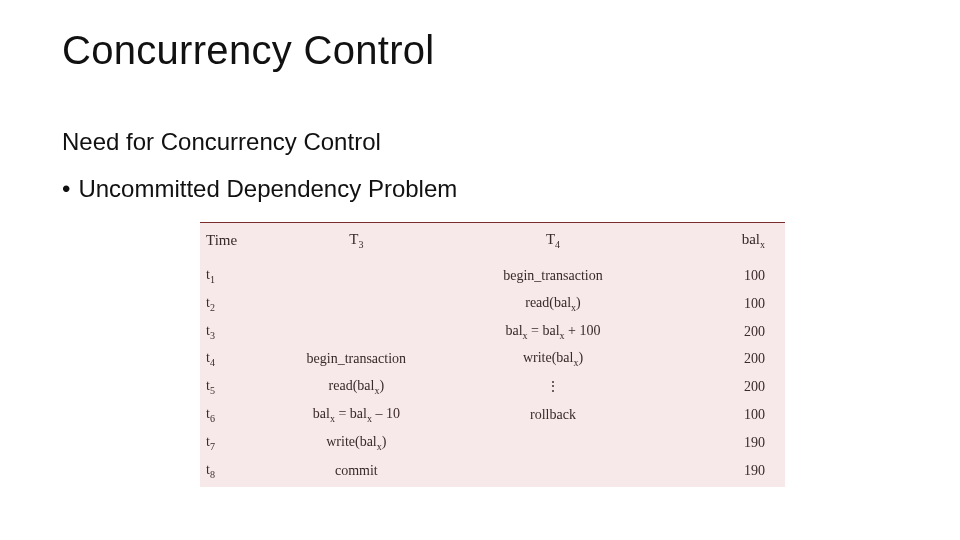 The width and height of the screenshot is (960, 540). What do you see at coordinates (492, 443) in the screenshot?
I see `table-row: t7write(balx)190` at bounding box center [492, 443].